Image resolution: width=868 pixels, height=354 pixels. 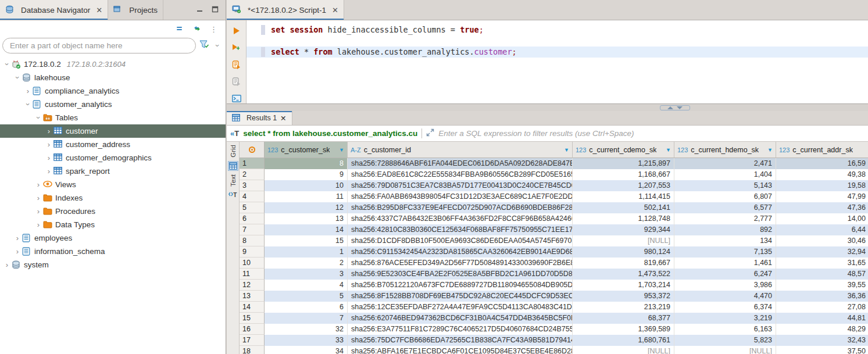 What do you see at coordinates (306, 164) in the screenshot?
I see `grid-cell: 8` at bounding box center [306, 164].